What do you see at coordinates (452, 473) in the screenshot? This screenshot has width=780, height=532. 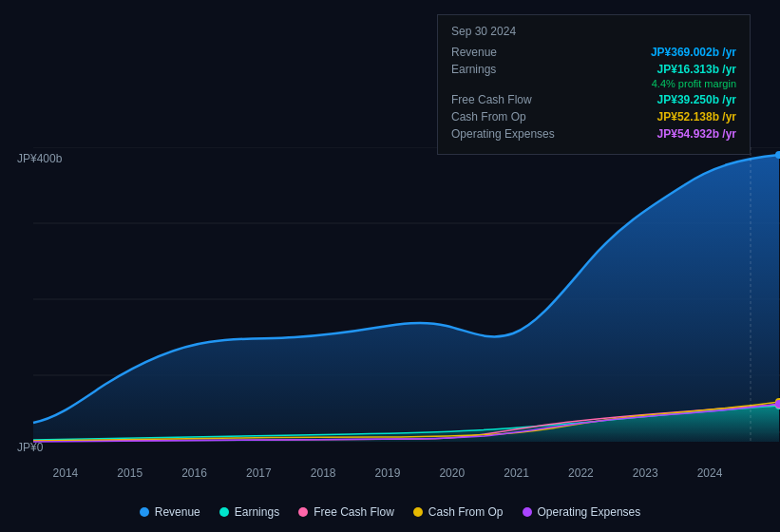 I see `x-label-2020: 2020` at bounding box center [452, 473].